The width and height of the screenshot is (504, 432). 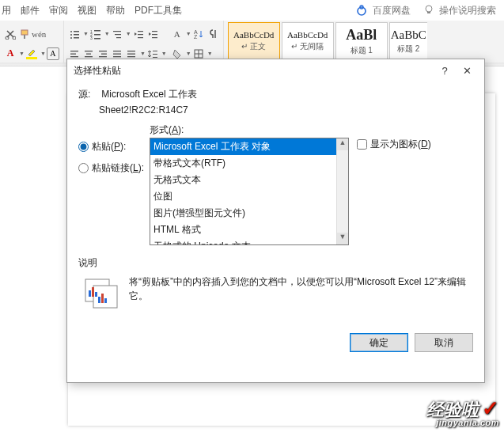 What do you see at coordinates (394, 144) in the screenshot?
I see `checkbox-display-as-icon: 显示为图标(D)` at bounding box center [394, 144].